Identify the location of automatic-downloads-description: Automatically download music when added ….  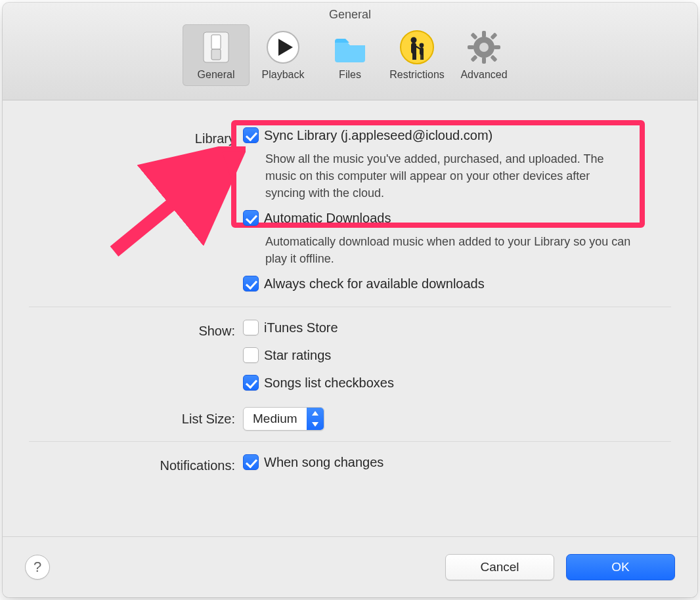
(449, 250).